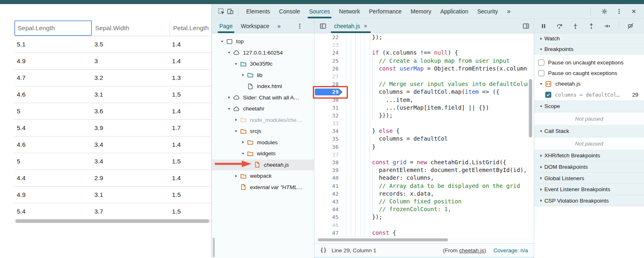 The height and width of the screenshot is (258, 644). Describe the element at coordinates (221, 11) in the screenshot. I see `inspect-element-button` at that location.